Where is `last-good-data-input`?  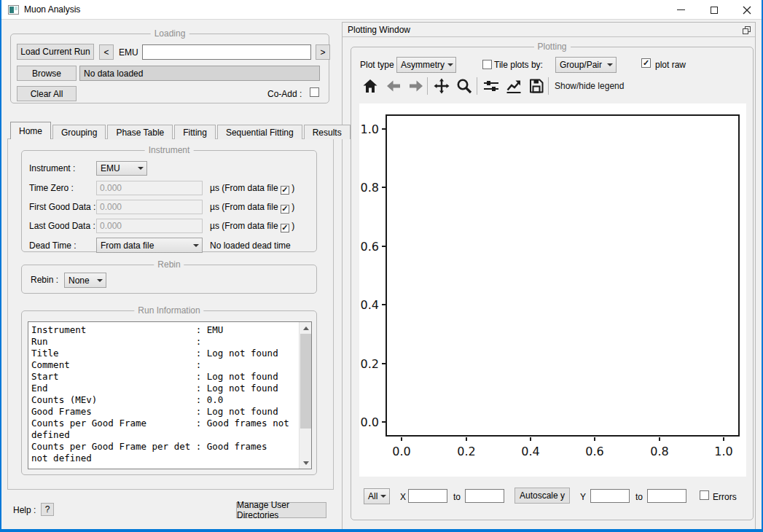 last-good-data-input is located at coordinates (149, 226).